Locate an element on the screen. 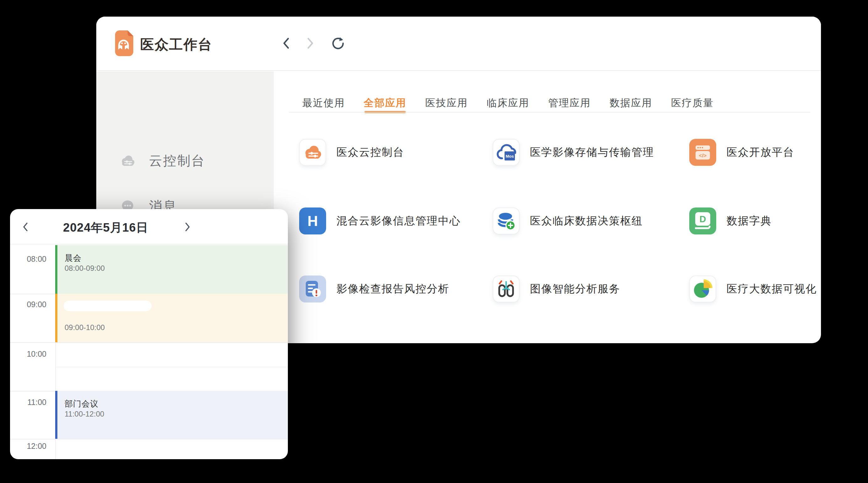  tab-divider is located at coordinates (550, 112).